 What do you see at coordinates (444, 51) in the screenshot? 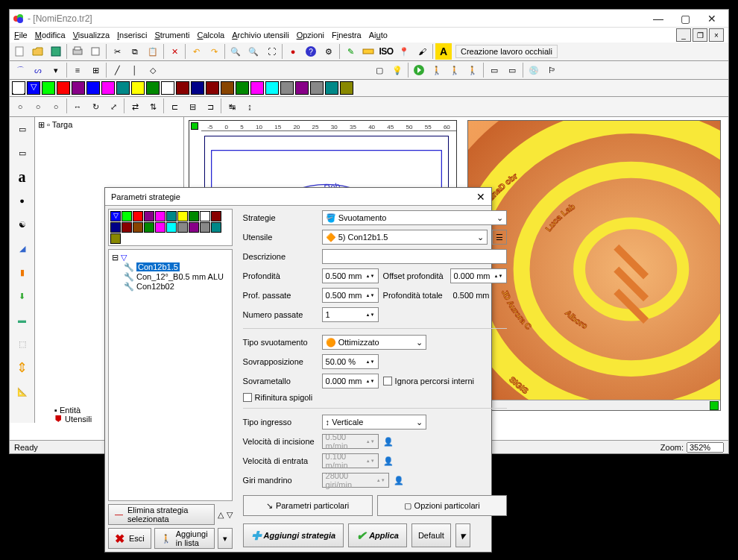
I see `text-a-button: A` at bounding box center [444, 51].